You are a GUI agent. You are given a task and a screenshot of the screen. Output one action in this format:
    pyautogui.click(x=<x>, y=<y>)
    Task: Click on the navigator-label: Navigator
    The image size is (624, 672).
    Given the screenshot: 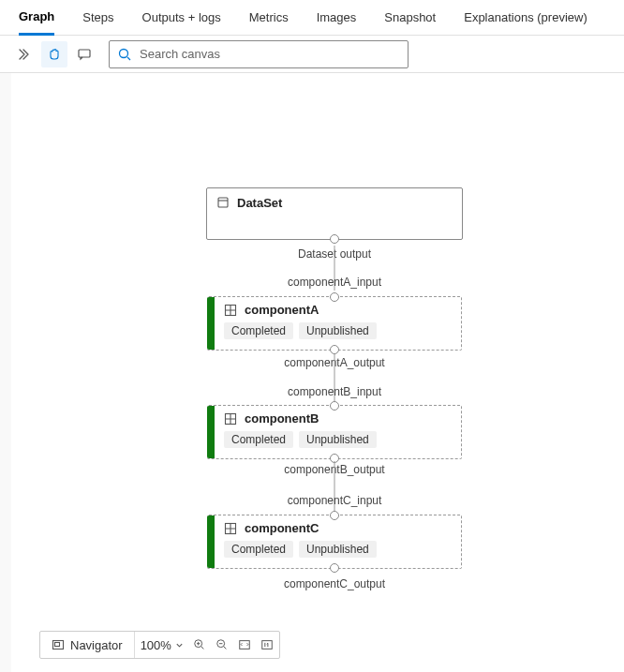 What is the action you would take?
    pyautogui.click(x=97, y=645)
    